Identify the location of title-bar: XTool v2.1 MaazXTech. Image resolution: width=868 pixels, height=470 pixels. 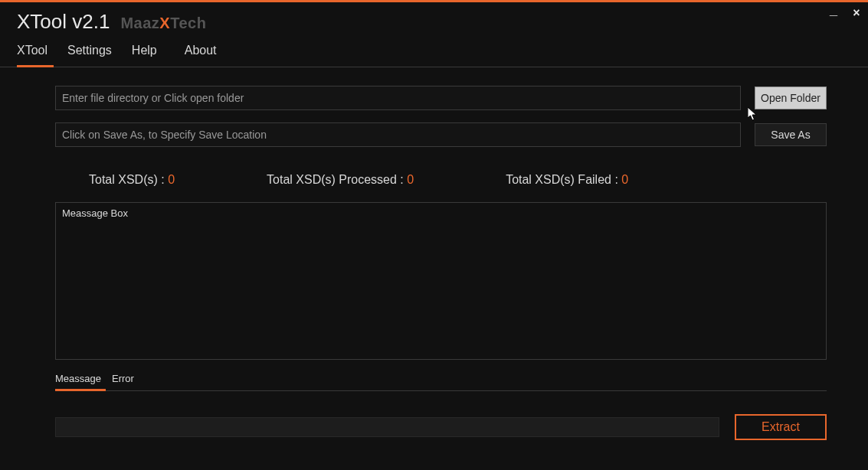
(434, 20).